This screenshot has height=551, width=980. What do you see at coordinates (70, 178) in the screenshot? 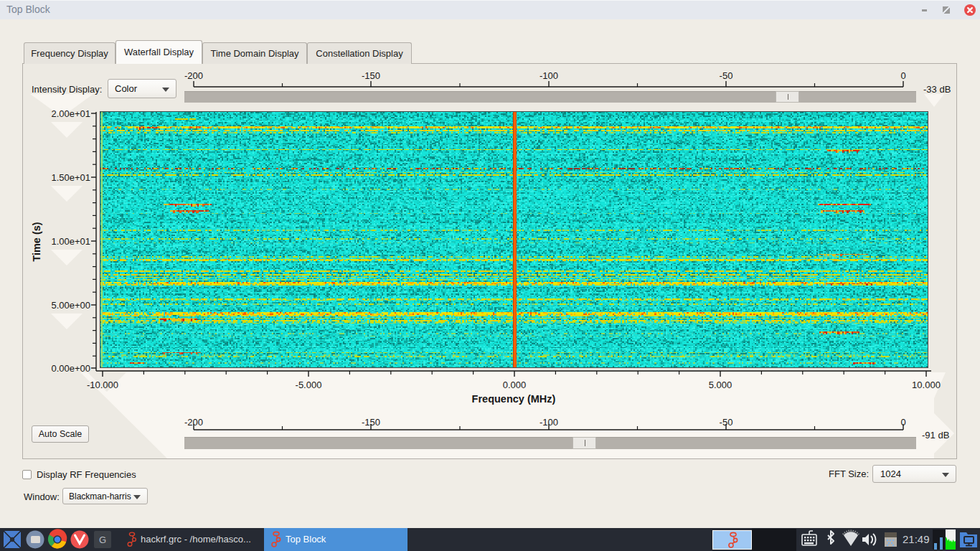
I see `svg-text: 1.50e+01` at bounding box center [70, 178].